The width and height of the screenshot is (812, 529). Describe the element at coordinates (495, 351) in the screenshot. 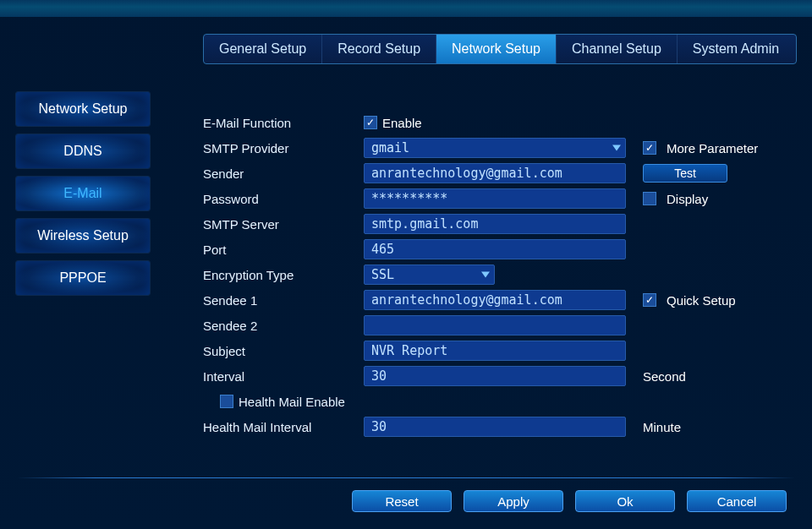

I see `input-subject: NVR Report` at that location.